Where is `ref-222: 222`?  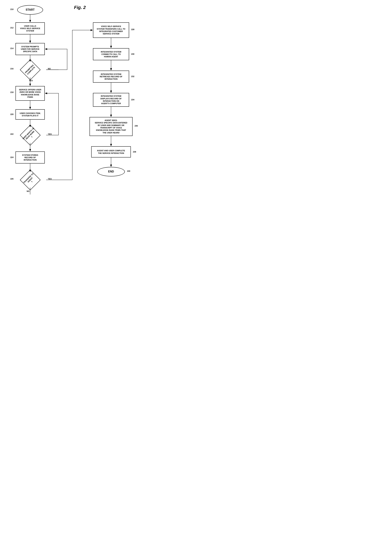 ref-222: 222 is located at coordinates (12, 134).